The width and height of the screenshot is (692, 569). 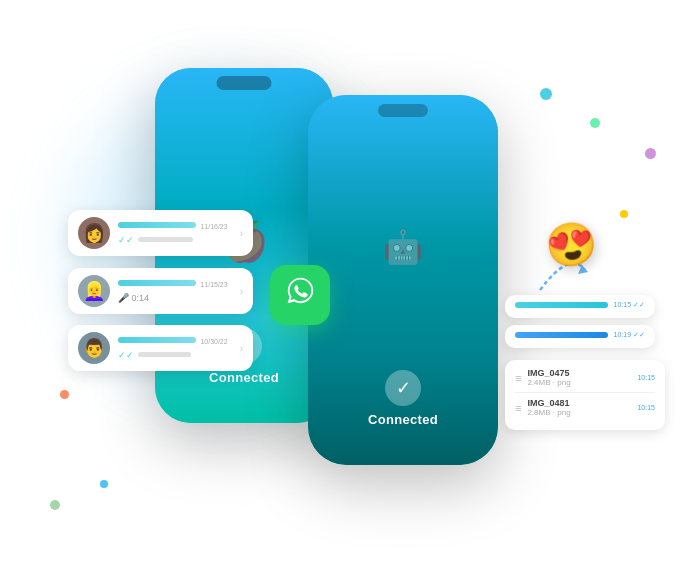 What do you see at coordinates (585, 395) in the screenshot?
I see `file-list-card: ≡ IMG_0475 2.4MB · png 10:15 ≡ IMG_0481 …` at bounding box center [585, 395].